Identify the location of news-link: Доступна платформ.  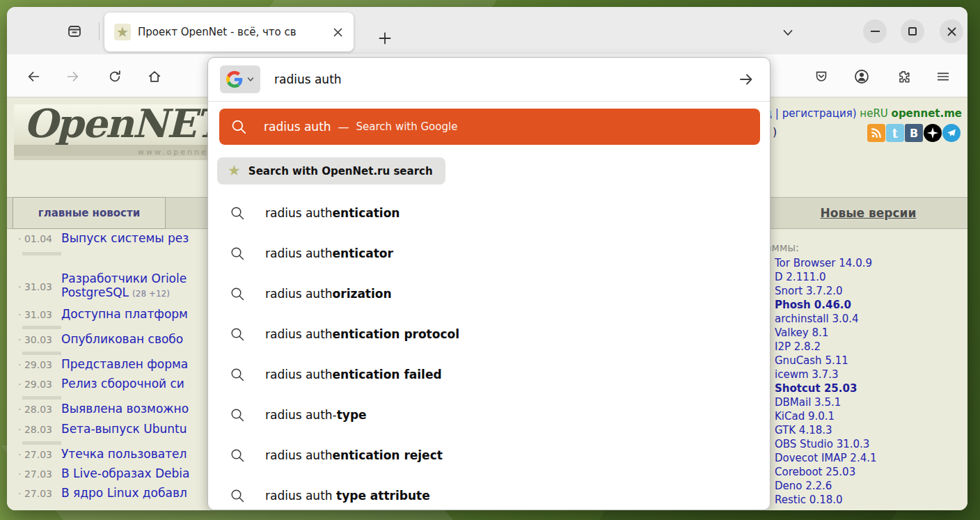
(125, 314).